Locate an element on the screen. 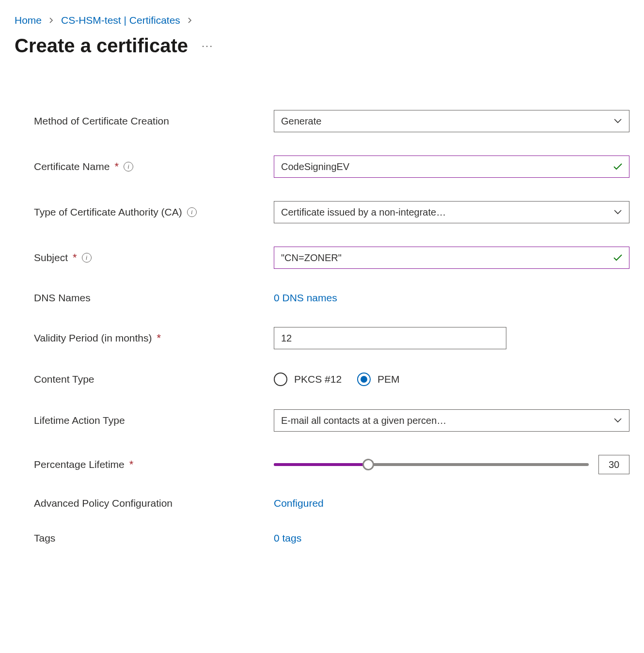 This screenshot has height=653, width=644. ca-type-select: Certificate issued by a non-integrate… is located at coordinates (452, 212).